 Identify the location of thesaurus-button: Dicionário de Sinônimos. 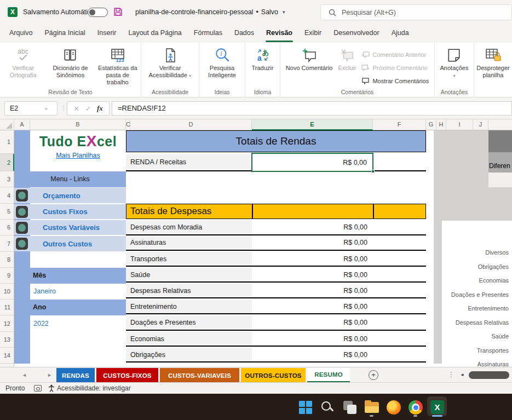
(70, 62).